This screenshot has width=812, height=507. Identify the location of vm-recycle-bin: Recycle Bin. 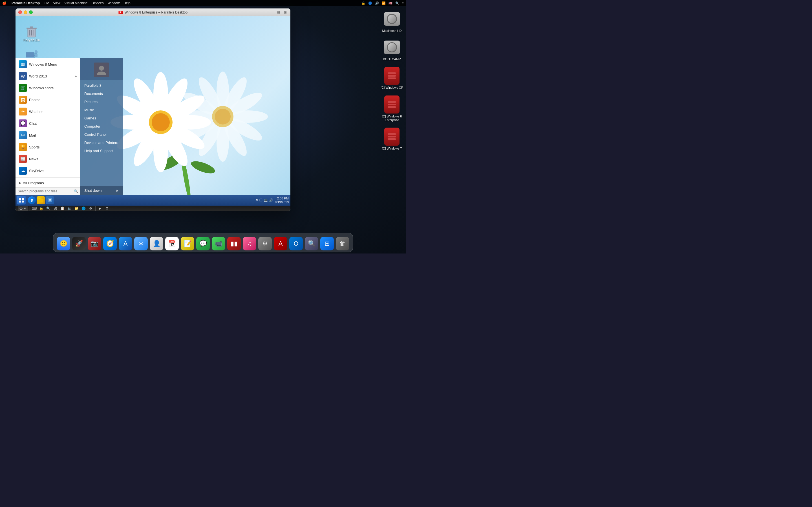
(32, 33).